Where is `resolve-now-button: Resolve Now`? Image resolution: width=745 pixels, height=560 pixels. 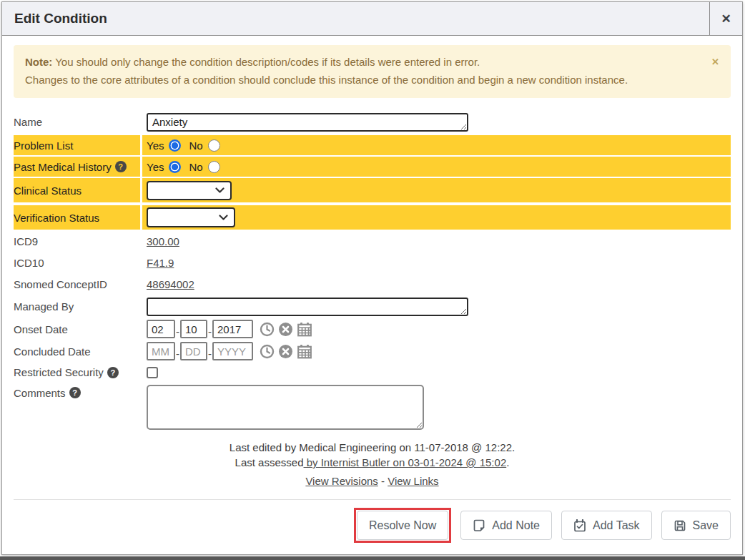 resolve-now-button: Resolve Now is located at coordinates (403, 525).